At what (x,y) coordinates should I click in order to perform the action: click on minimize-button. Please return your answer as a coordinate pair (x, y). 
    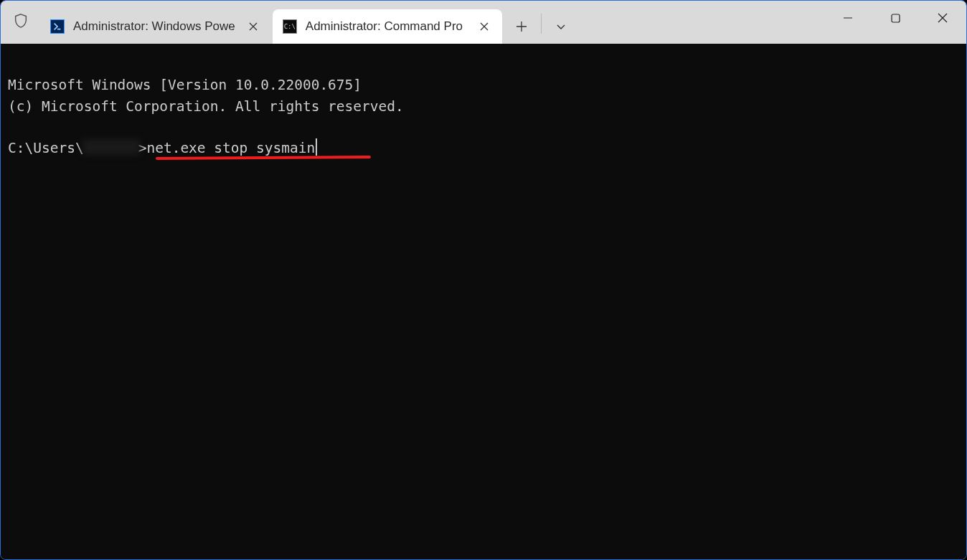
    Looking at the image, I should click on (848, 18).